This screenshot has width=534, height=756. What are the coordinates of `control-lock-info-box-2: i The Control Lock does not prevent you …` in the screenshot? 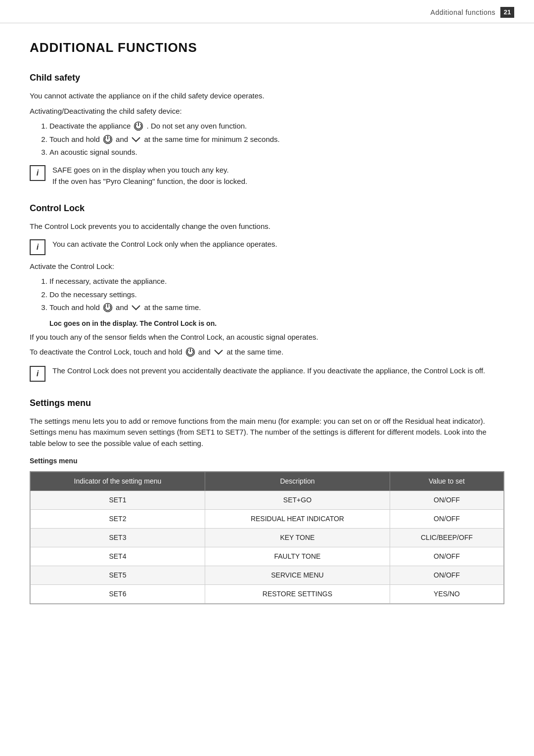 It's located at (267, 373).